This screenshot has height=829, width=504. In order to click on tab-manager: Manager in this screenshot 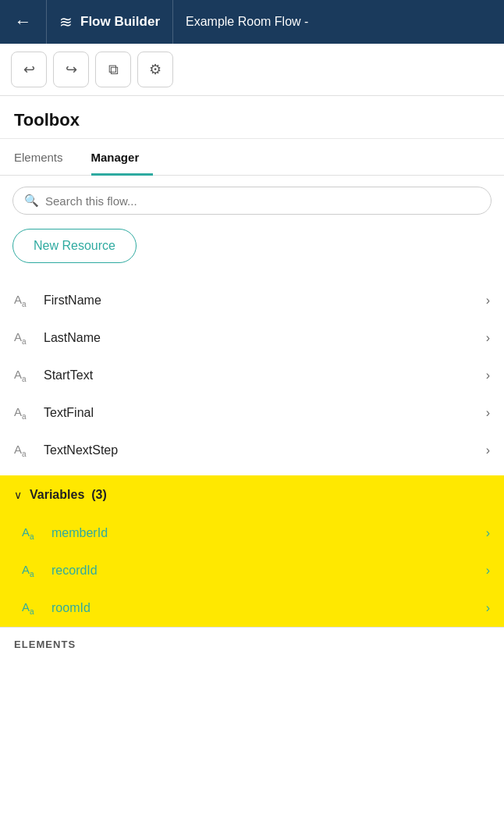, I will do `click(122, 158)`.